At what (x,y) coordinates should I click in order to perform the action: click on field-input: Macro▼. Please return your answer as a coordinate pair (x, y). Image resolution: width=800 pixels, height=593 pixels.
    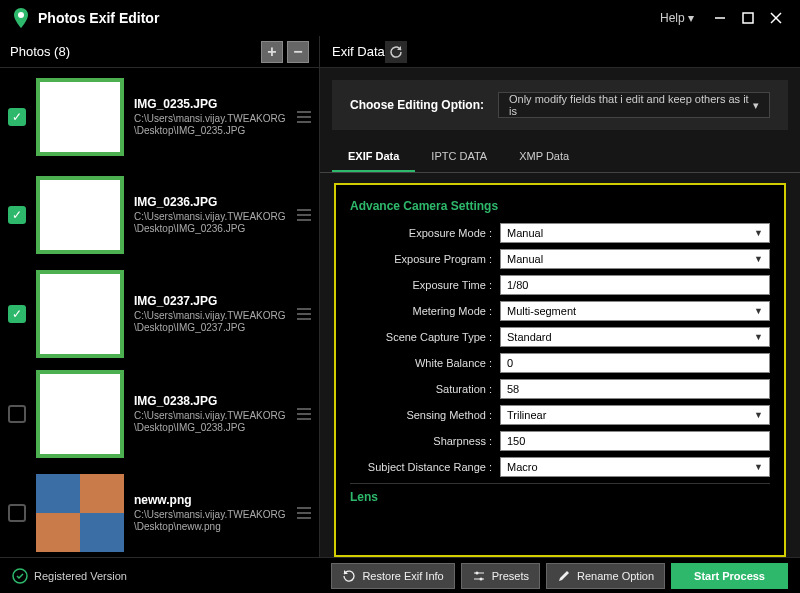
    Looking at the image, I should click on (635, 467).